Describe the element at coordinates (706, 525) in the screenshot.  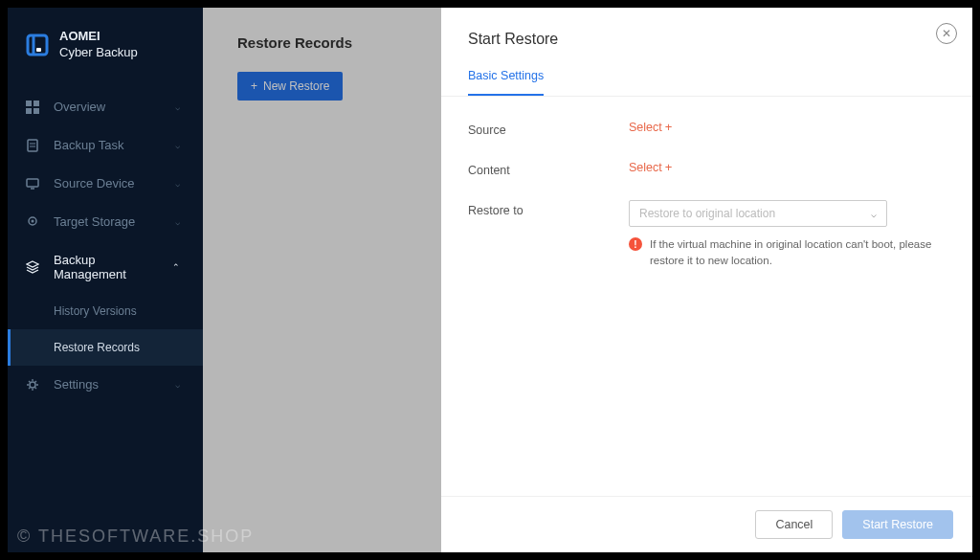
I see `modal-footer: Cancel Start Restore` at that location.